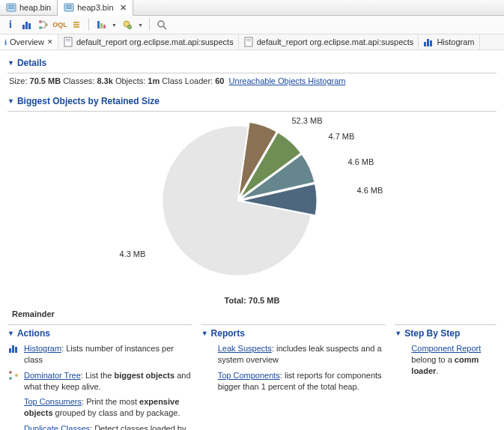 Image resolution: width=504 pixels, height=430 pixels. What do you see at coordinates (127, 25) in the screenshot?
I see `query-icon` at bounding box center [127, 25].